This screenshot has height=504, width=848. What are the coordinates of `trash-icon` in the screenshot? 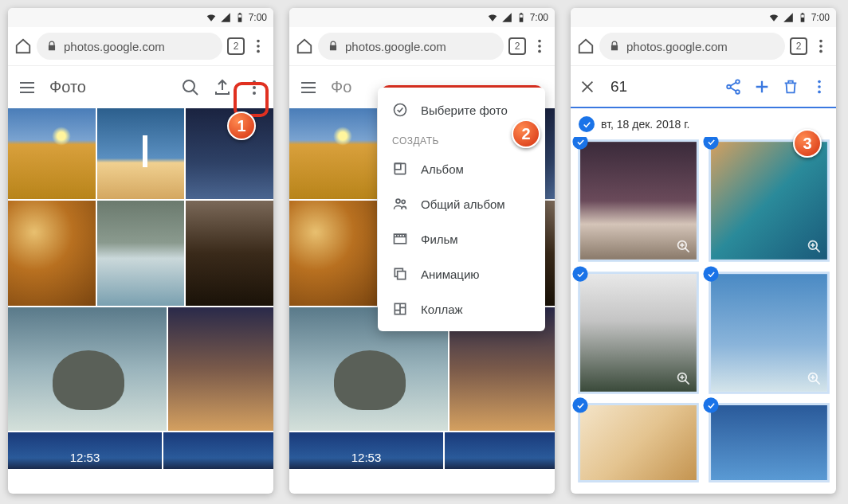 It's located at (791, 87).